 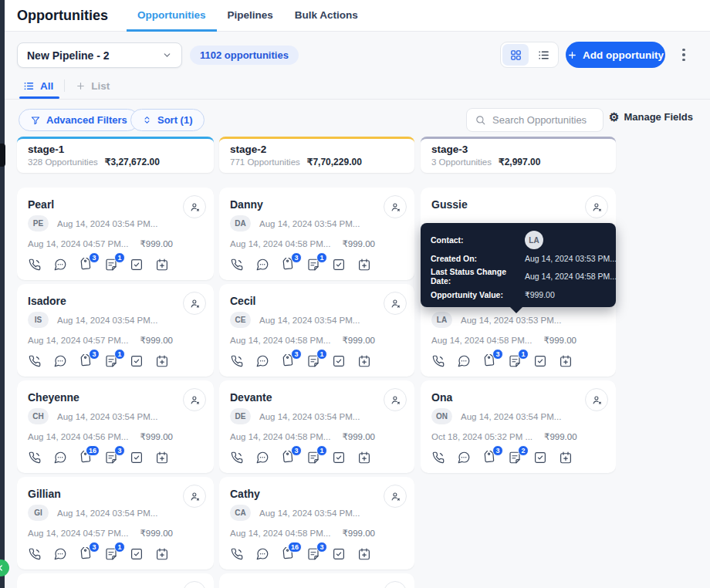 What do you see at coordinates (116, 523) in the screenshot?
I see `opportunity-card: Gillian GI Aug 14, 2024 03:54 PM... Aug …` at bounding box center [116, 523].